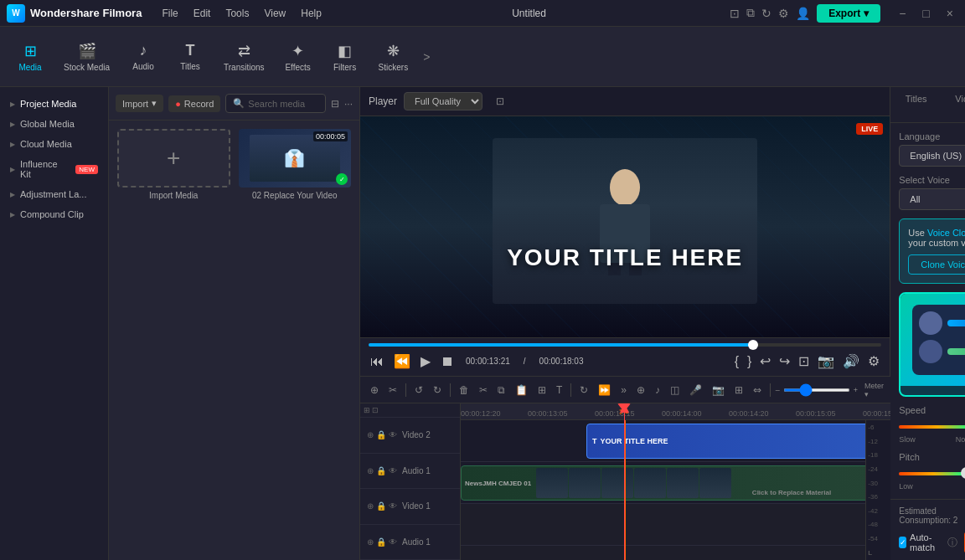  What do you see at coordinates (443, 101) in the screenshot?
I see `quality-select: Full Quality` at bounding box center [443, 101].